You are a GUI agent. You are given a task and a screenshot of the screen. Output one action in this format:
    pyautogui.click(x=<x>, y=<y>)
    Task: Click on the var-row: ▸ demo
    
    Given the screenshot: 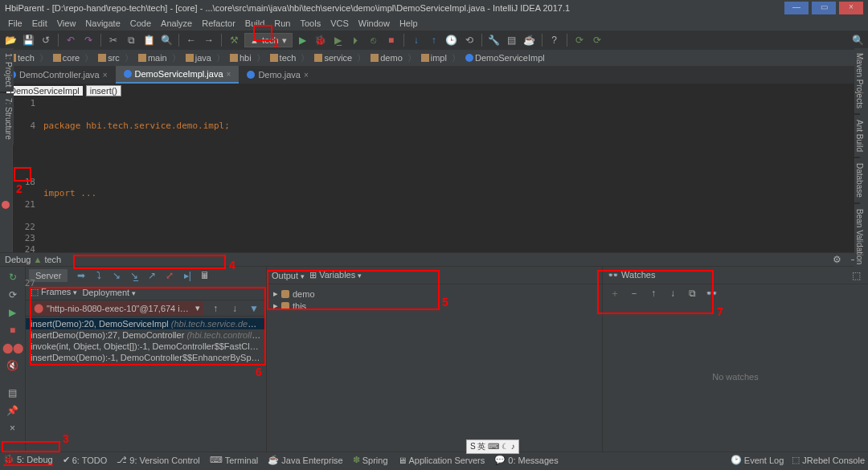 What is the action you would take?
    pyautogui.click(x=434, y=294)
    